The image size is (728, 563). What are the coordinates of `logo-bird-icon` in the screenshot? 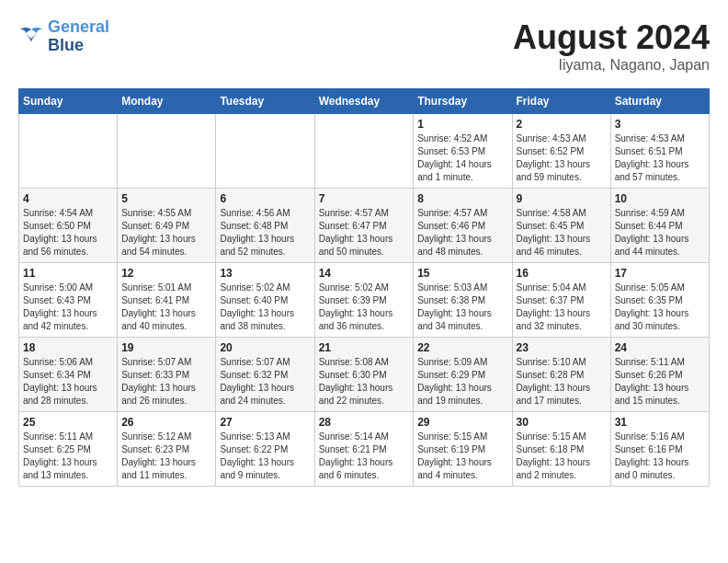 It's located at (31, 37).